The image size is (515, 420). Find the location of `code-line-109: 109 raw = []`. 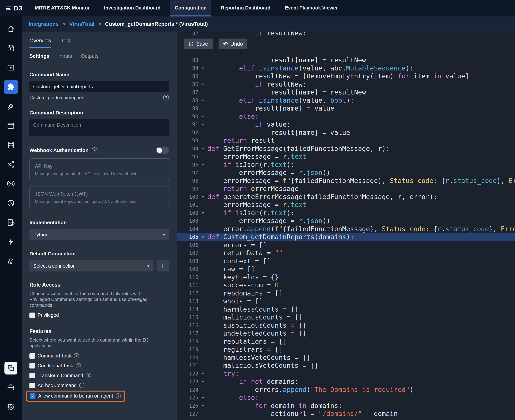

code-line-109: 109 raw = [] is located at coordinates (346, 269).